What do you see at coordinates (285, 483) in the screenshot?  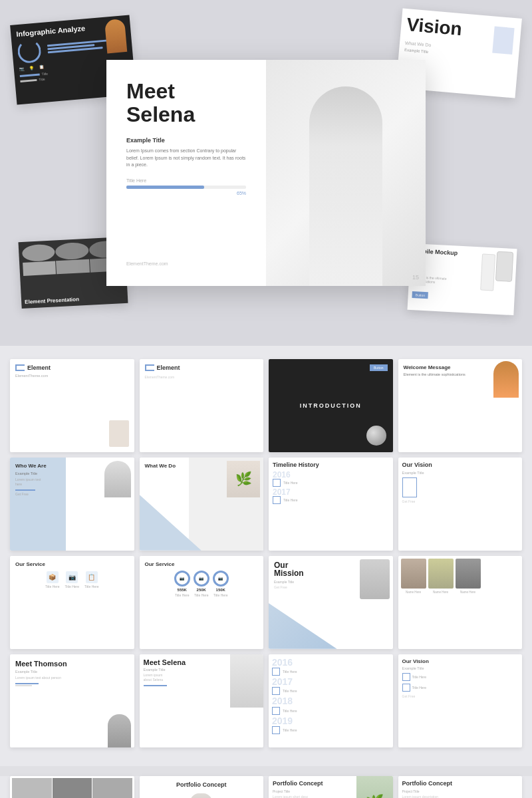 I see `timeline-row-2016: Title Here` at bounding box center [285, 483].